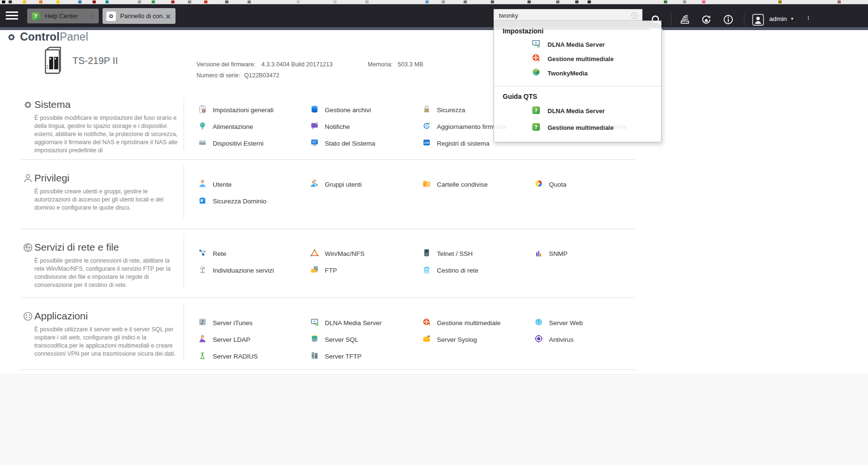  Describe the element at coordinates (561, 340) in the screenshot. I see `item-label: Antivirus` at that location.